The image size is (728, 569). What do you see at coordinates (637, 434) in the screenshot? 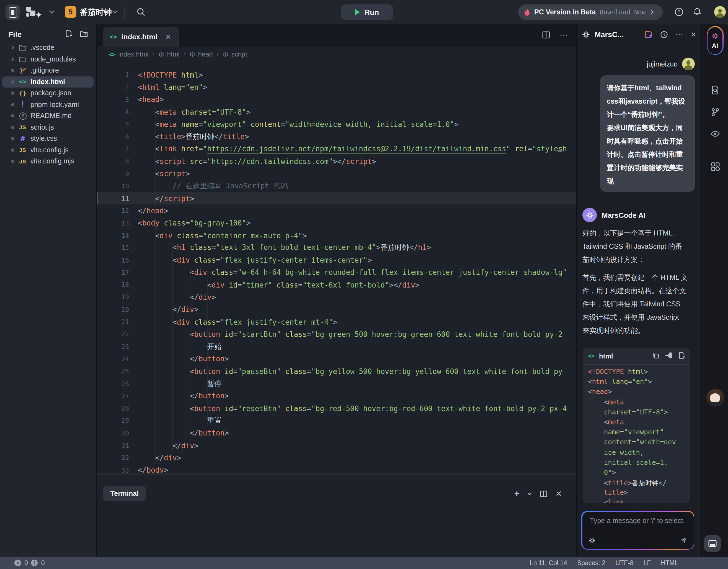
I see `code-block-content: <!DOCTYPE html><html lang="en"><head> <m…` at bounding box center [637, 434].